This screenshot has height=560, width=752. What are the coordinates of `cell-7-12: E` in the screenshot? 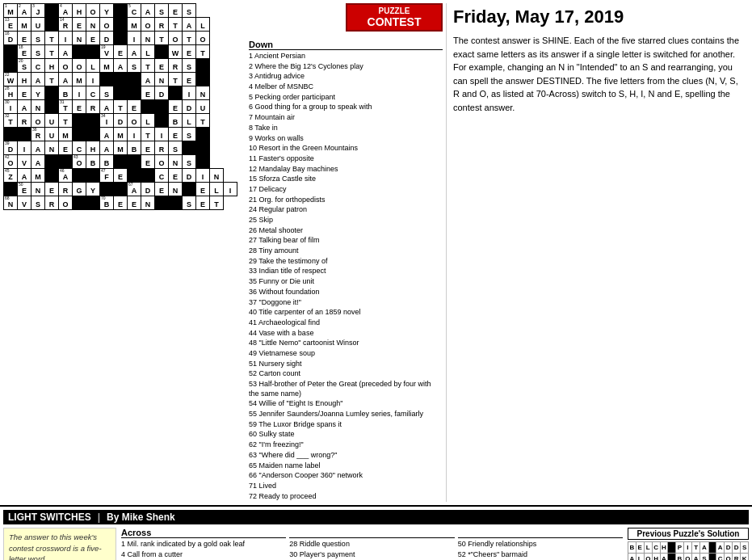 It's located at (176, 107).